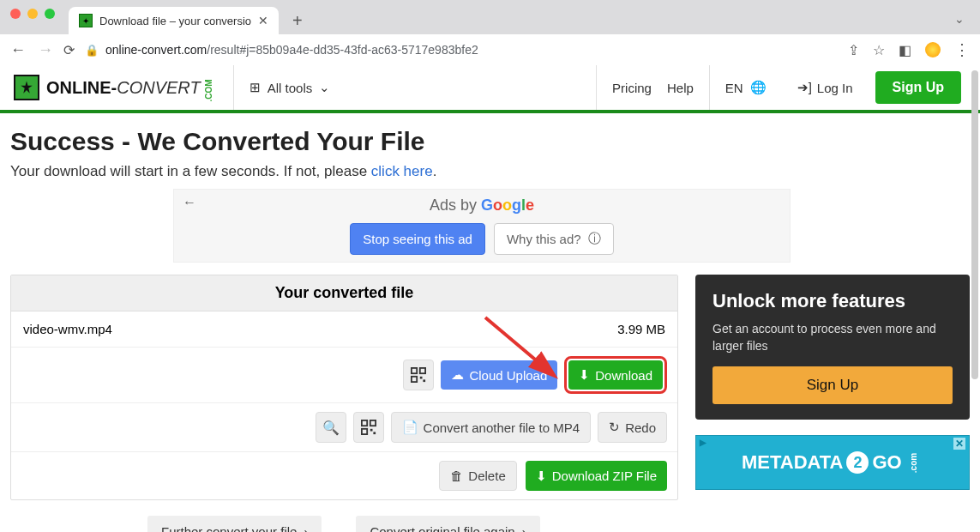  What do you see at coordinates (833, 462) in the screenshot?
I see `ad-banner: ▶ METADATA 2 GO .com ✕` at bounding box center [833, 462].